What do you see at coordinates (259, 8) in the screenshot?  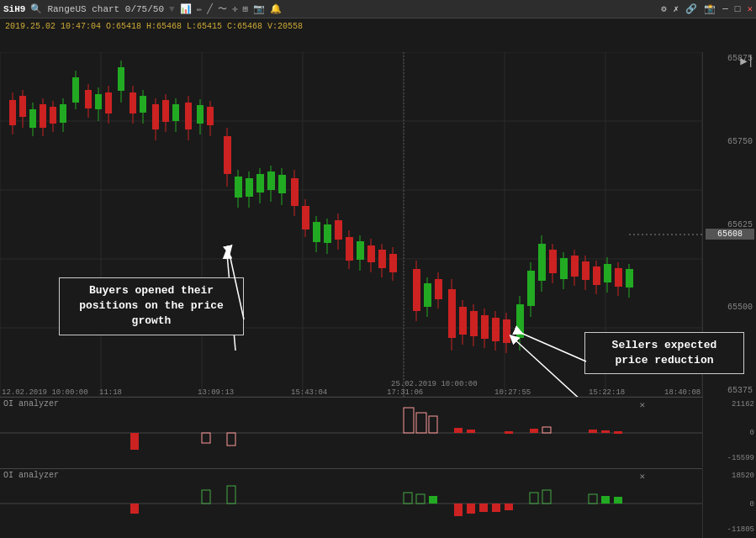 I see `snapshot-icon: 📷` at bounding box center [259, 8].